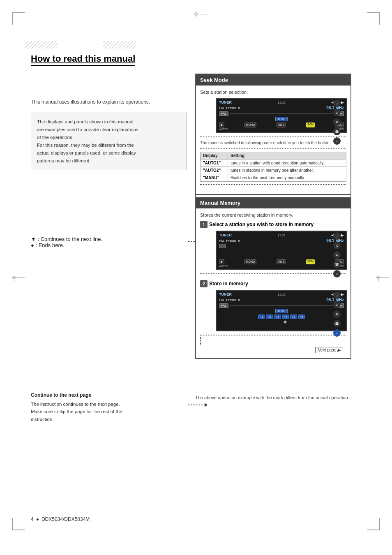 Image resolution: width=392 pixels, height=555 pixels. What do you see at coordinates (337, 113) in the screenshot?
I see `side-icon-2: ⊙` at bounding box center [337, 113].